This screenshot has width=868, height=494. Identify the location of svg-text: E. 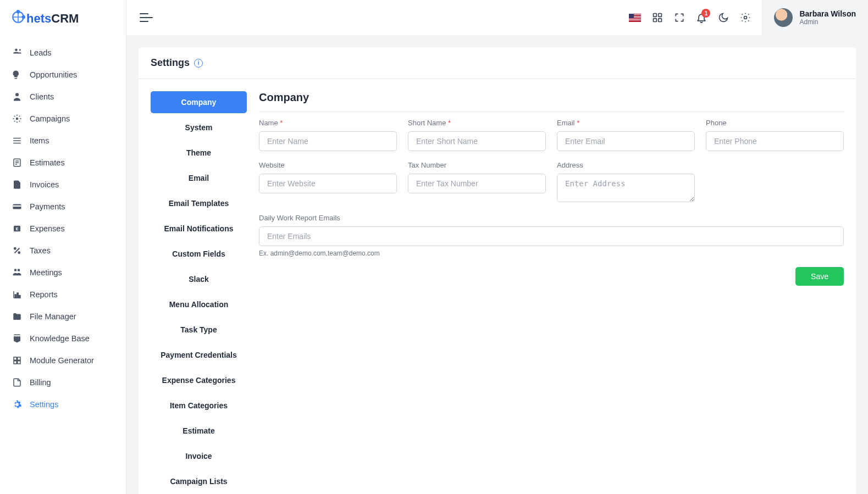
(16, 229).